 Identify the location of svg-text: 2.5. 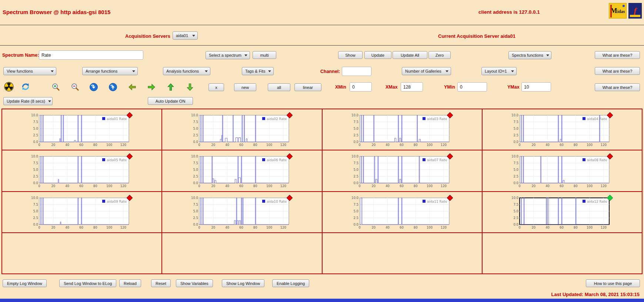
(36, 176).